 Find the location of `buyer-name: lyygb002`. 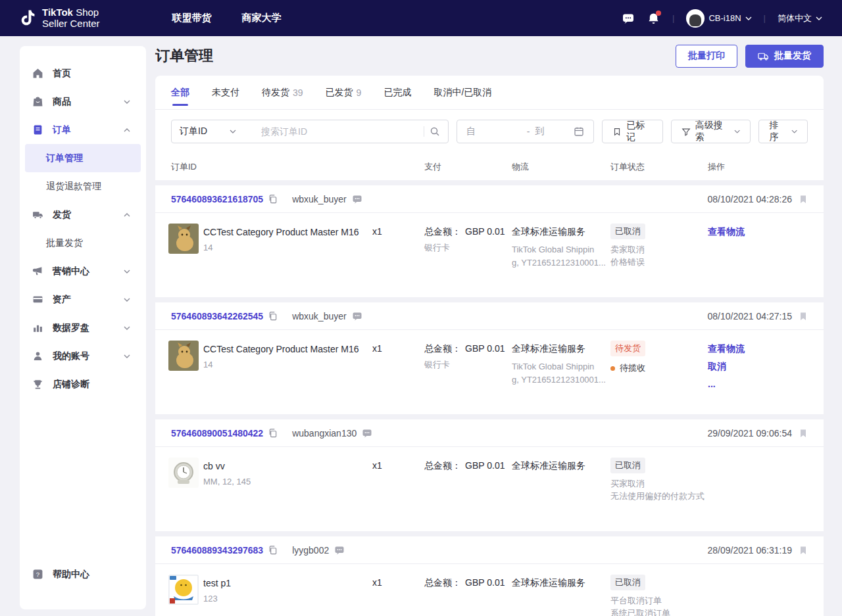

buyer-name: lyygb002 is located at coordinates (310, 550).